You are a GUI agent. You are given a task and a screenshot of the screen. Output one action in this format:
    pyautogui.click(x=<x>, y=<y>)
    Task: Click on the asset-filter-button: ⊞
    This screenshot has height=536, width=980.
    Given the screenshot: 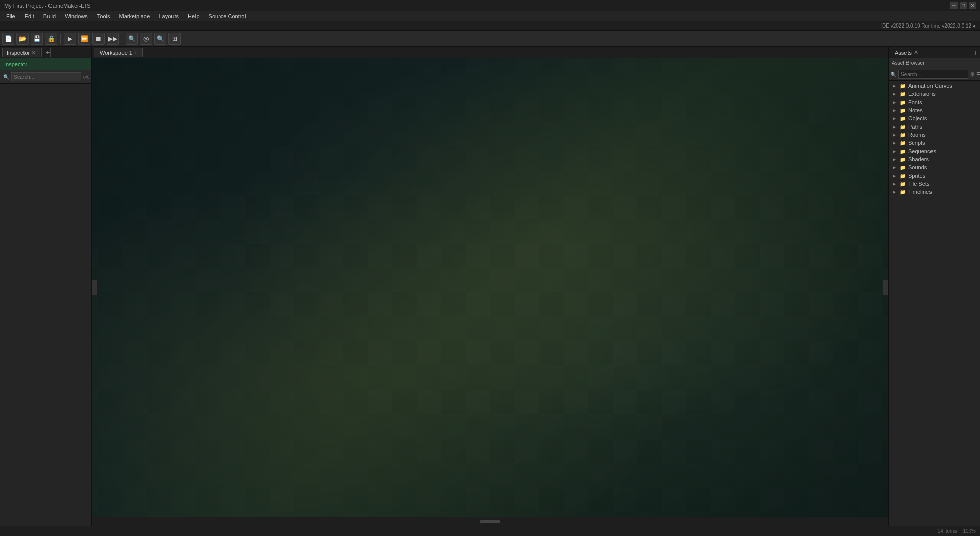 What is the action you would take?
    pyautogui.click(x=972, y=75)
    